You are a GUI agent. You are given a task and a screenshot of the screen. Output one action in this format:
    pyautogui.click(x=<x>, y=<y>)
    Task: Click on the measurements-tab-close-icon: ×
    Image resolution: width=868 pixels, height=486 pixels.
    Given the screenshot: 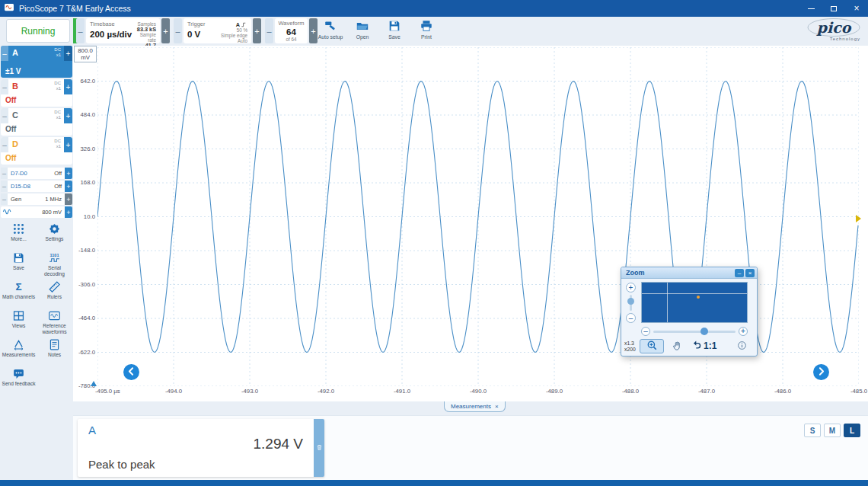 What is the action you would take?
    pyautogui.click(x=496, y=407)
    